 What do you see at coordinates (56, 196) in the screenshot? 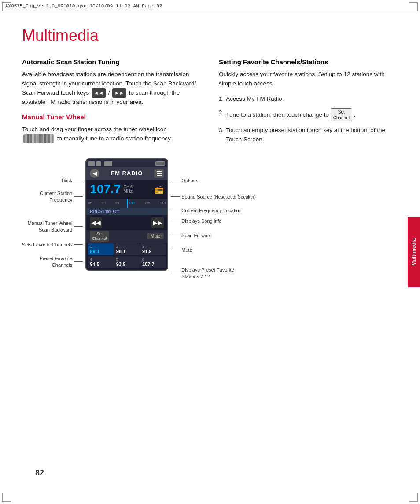
I see `label-frequency: Current StationFrequency` at bounding box center [56, 196].